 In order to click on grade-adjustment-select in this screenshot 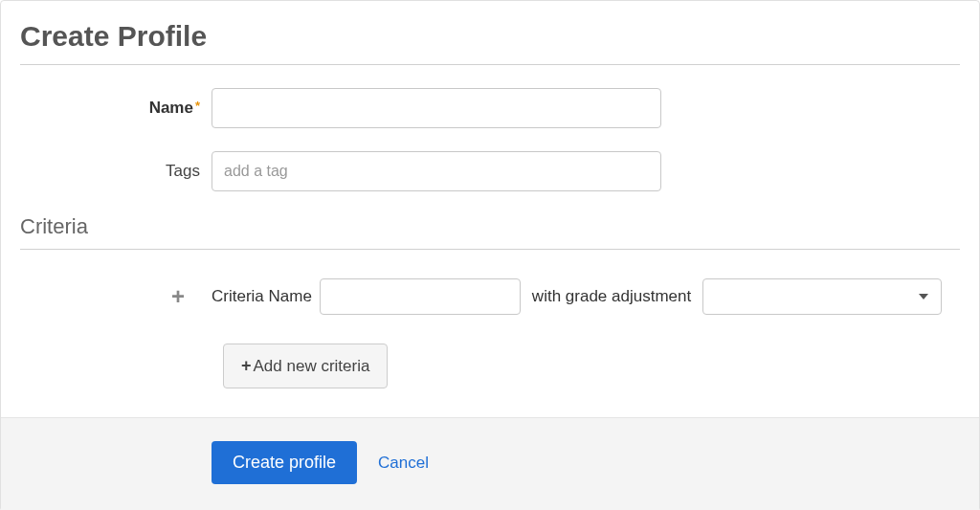, I will do `click(822, 297)`.